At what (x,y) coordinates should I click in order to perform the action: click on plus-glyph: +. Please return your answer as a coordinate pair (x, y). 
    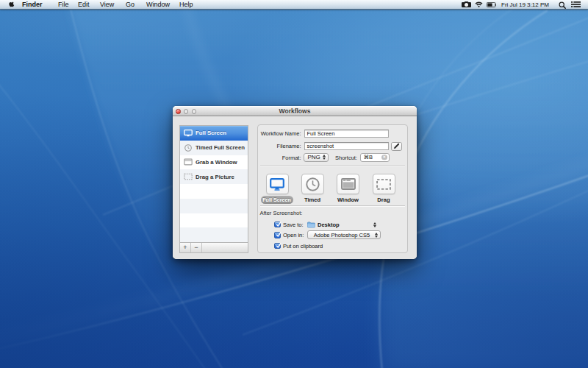
    Looking at the image, I should click on (185, 247).